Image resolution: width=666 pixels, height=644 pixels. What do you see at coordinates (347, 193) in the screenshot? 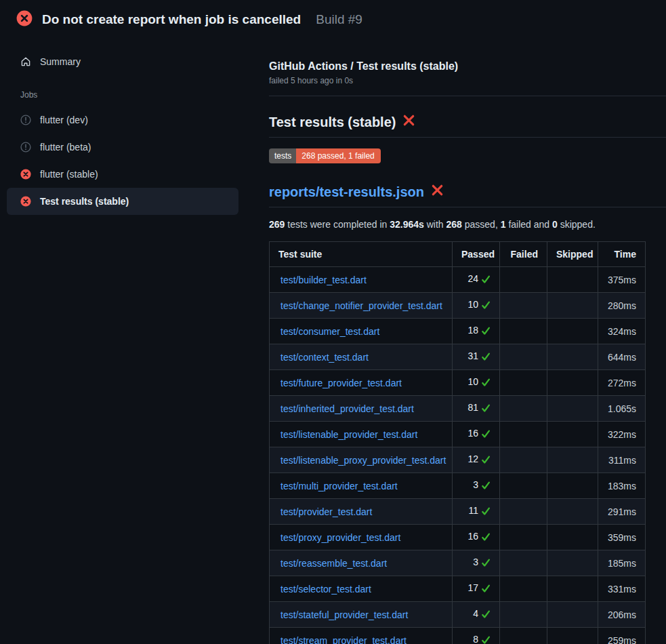
I see `report-file-link: reports/test-results.json` at bounding box center [347, 193].